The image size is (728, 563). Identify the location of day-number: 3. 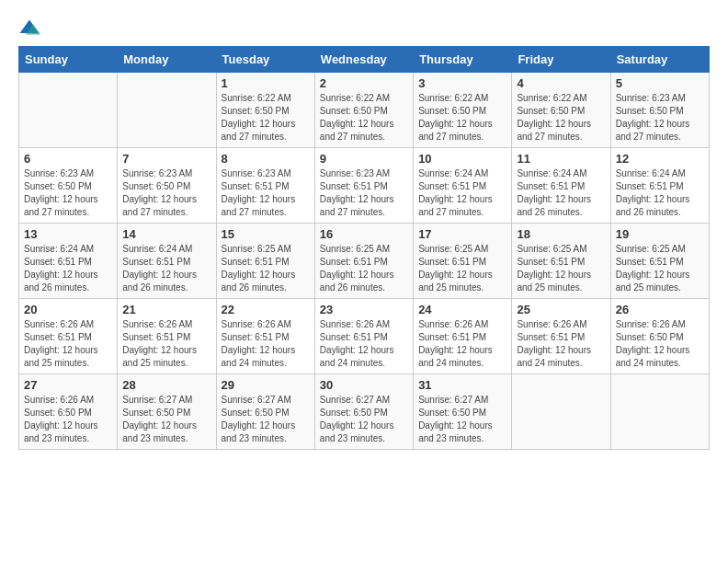
(462, 83).